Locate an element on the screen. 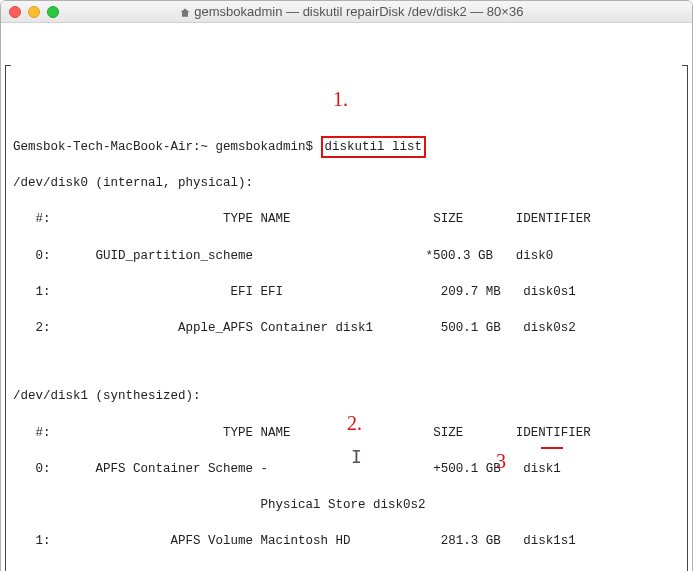 This screenshot has width=693, height=571. table-row: 2: Apple_APFS Container disk1 500.1 GB d… is located at coordinates (346, 328).